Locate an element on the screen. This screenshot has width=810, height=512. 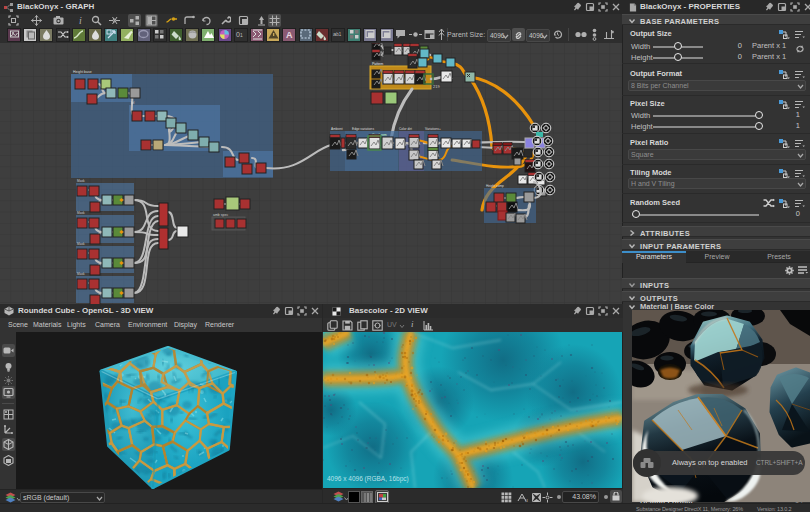
svg-text: u is located at coordinates (526, 500).